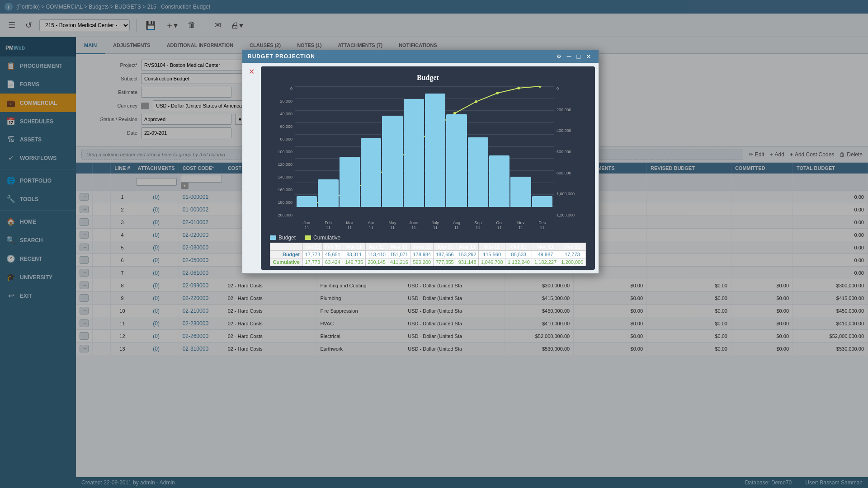 The height and width of the screenshot is (488, 868). Describe the element at coordinates (251, 71) in the screenshot. I see `modal-x-btn: ✕` at that location.